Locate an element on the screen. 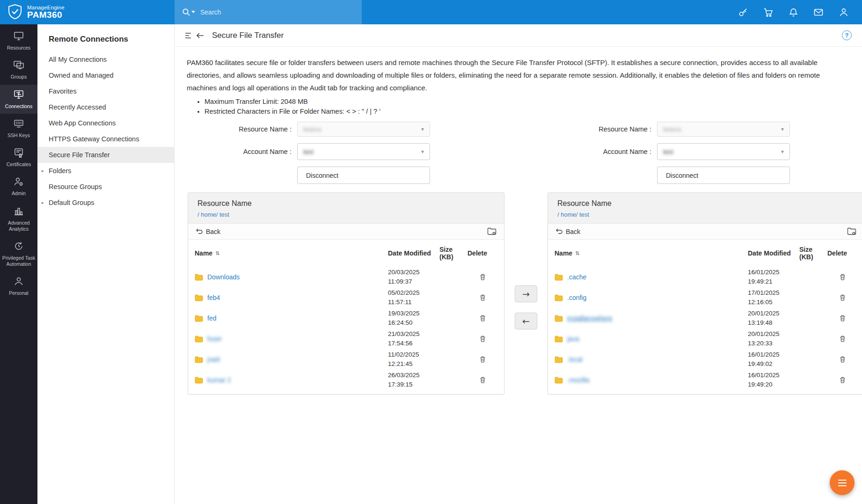 The image size is (862, 504). right-disconnect-button: Disconnect is located at coordinates (723, 175).